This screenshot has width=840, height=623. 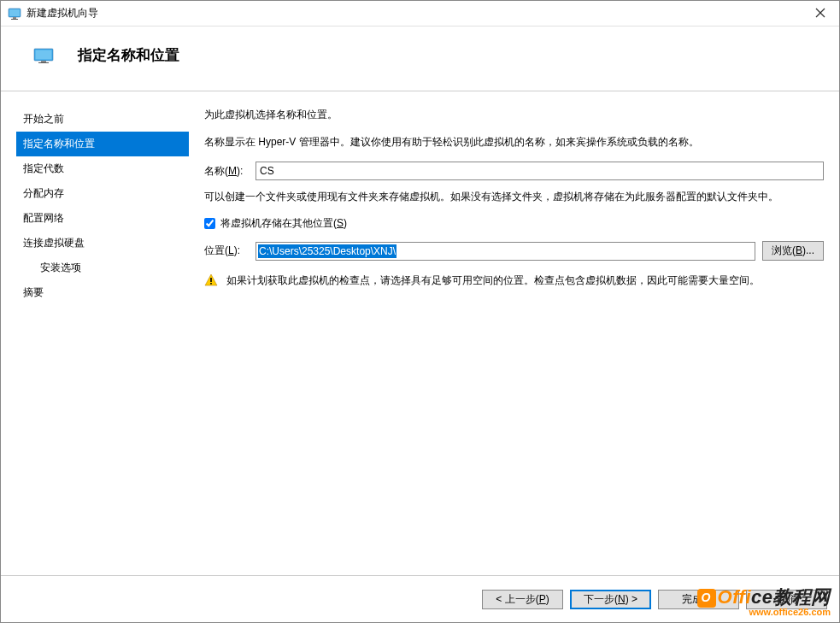 I want to click on location-description: 可以创建一个文件夹或使用现有文件夹来存储虚拟机。如果没有选择文件夹，虚拟机将存储…, so click(x=514, y=197).